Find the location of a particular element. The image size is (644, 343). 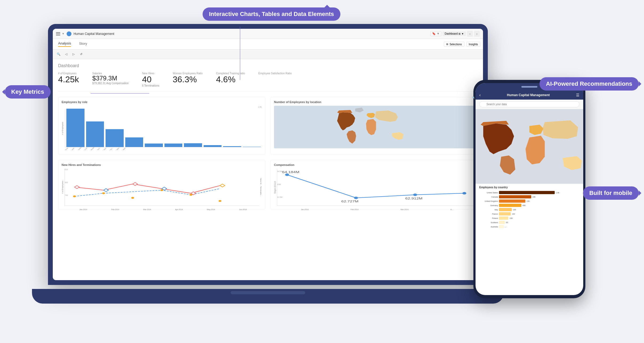

phone-country-label: United States is located at coordinates (489, 193).